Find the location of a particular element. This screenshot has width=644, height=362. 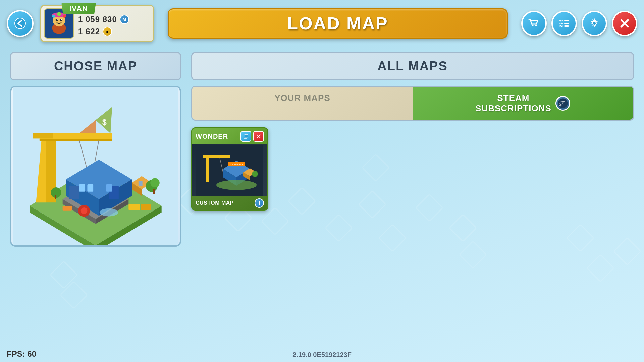

all-maps-title: ALL MAPS is located at coordinates (413, 66).